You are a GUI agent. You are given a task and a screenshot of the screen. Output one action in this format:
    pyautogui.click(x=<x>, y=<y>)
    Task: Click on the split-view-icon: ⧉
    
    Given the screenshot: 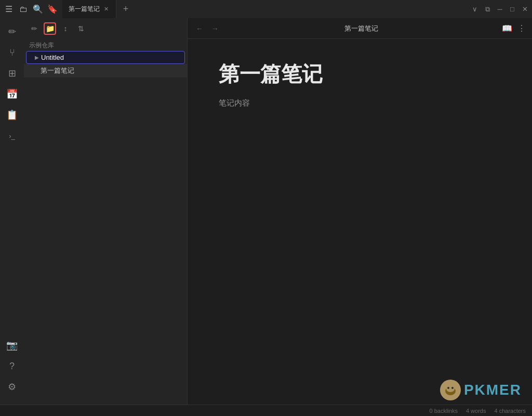 What is the action you would take?
    pyautogui.click(x=487, y=9)
    